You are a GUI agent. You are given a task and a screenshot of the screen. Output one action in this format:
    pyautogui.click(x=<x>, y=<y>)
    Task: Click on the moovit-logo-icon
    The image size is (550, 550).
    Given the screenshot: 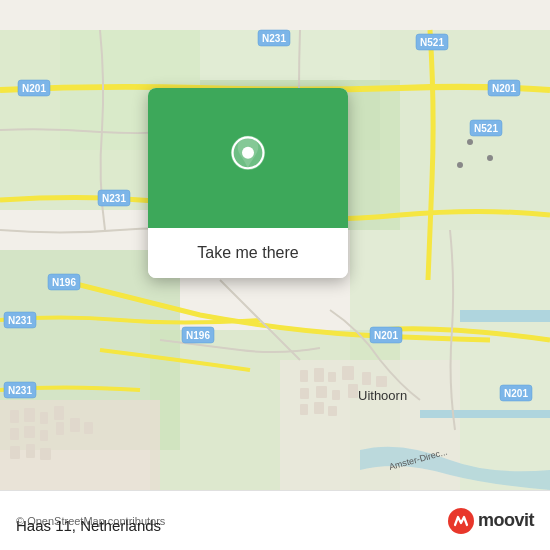 What is the action you would take?
    pyautogui.click(x=461, y=521)
    